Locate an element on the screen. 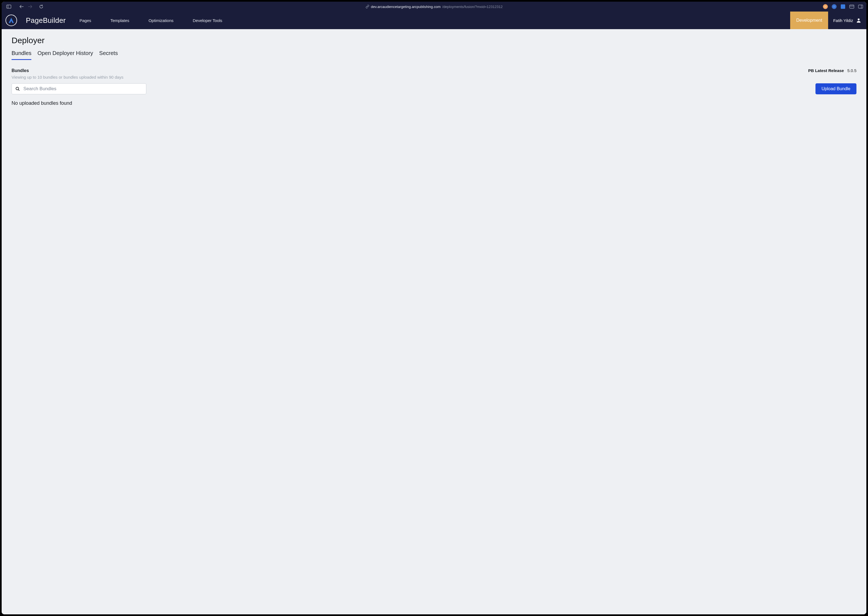 This screenshot has height=616, width=868. page-title: Deployer is located at coordinates (434, 40).